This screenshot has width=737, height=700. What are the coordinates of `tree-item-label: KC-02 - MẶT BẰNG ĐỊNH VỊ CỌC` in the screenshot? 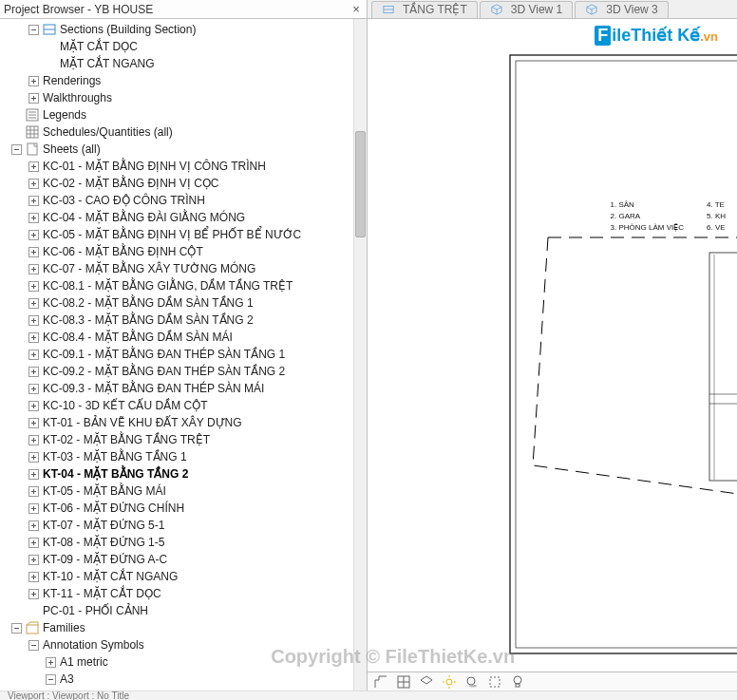 It's located at (131, 183).